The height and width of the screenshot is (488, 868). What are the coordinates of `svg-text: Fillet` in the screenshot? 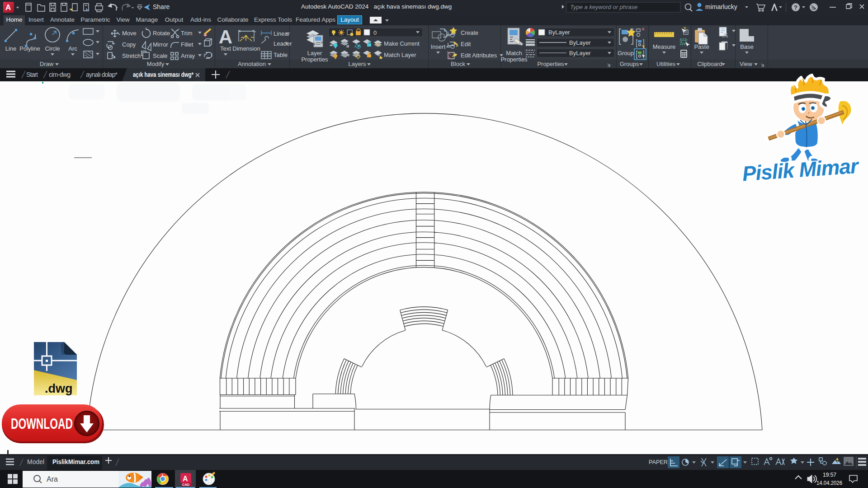 It's located at (187, 44).